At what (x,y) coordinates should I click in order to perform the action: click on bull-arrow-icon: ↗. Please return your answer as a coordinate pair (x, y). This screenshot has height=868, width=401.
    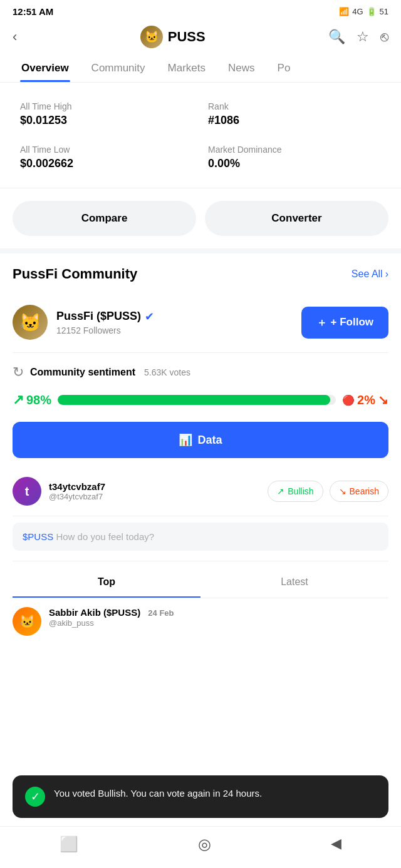
    Looking at the image, I should click on (18, 400).